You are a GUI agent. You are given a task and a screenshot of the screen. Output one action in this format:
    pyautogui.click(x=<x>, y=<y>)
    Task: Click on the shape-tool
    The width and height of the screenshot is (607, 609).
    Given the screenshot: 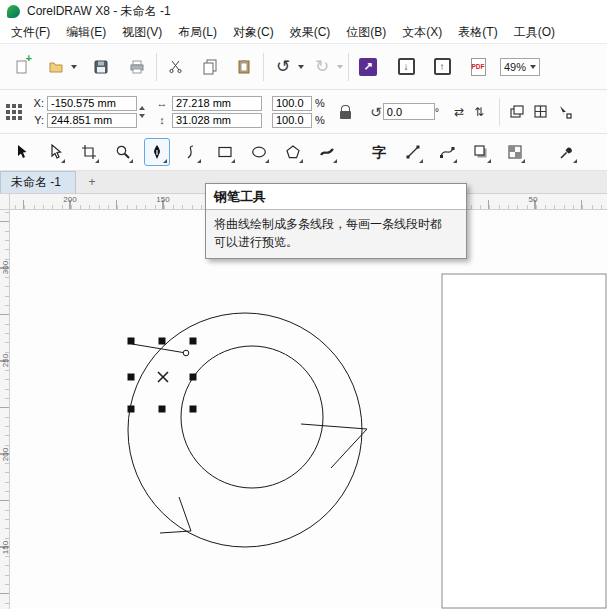 What is the action you would take?
    pyautogui.click(x=55, y=152)
    